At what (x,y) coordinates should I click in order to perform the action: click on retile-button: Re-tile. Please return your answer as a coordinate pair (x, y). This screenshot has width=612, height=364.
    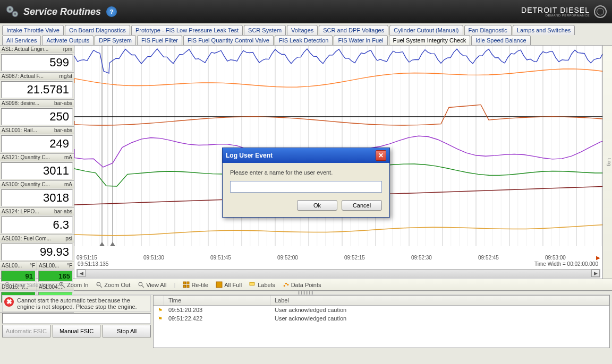
    Looking at the image, I should click on (196, 284).